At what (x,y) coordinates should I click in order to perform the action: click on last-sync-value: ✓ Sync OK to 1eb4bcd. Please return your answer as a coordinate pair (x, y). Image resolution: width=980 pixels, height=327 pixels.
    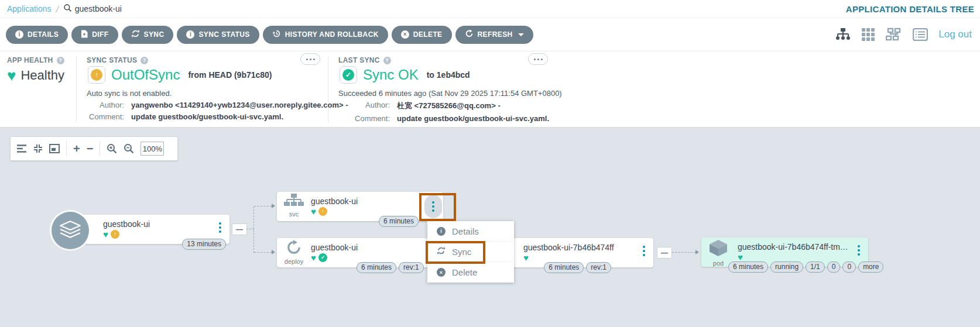
    Looking at the image, I should click on (405, 75).